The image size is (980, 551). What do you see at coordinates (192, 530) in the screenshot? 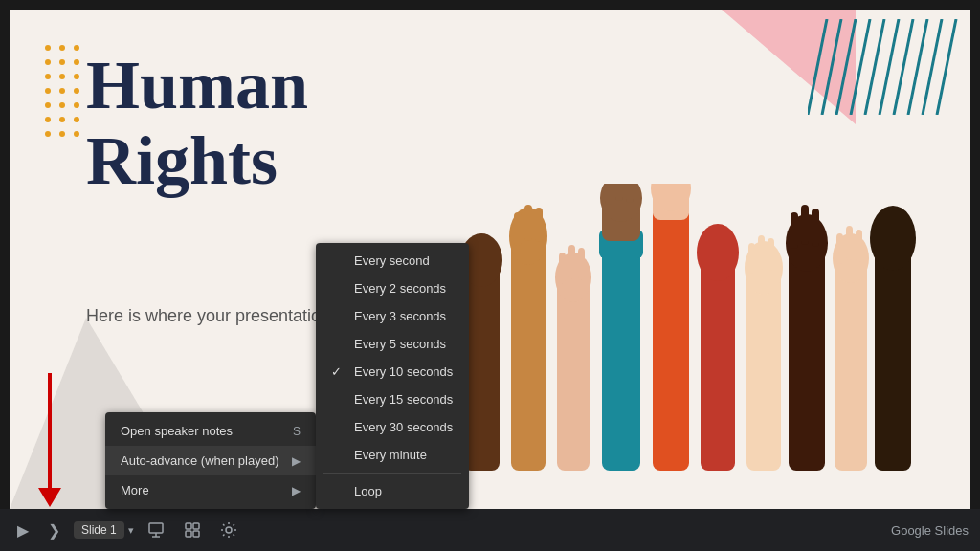
I see `grid-view-icon` at bounding box center [192, 530].